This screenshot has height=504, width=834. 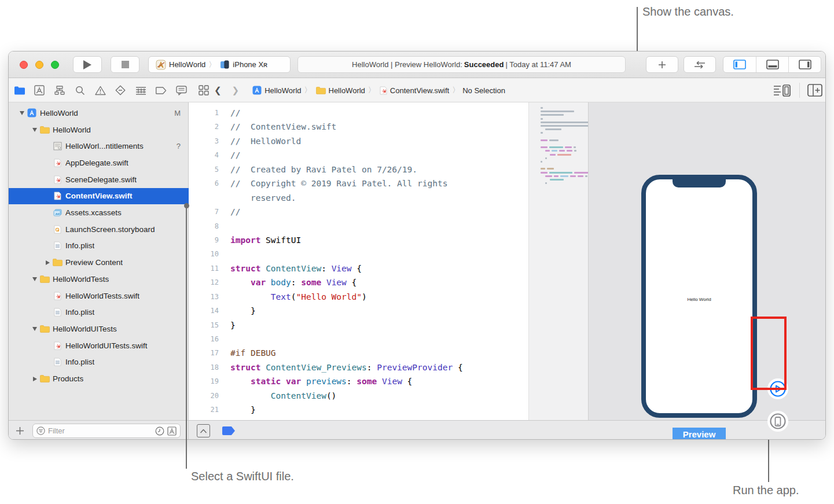 What do you see at coordinates (98, 213) in the screenshot?
I see `file-tree-row-assets-xcassets: Assets.xcassets` at bounding box center [98, 213].